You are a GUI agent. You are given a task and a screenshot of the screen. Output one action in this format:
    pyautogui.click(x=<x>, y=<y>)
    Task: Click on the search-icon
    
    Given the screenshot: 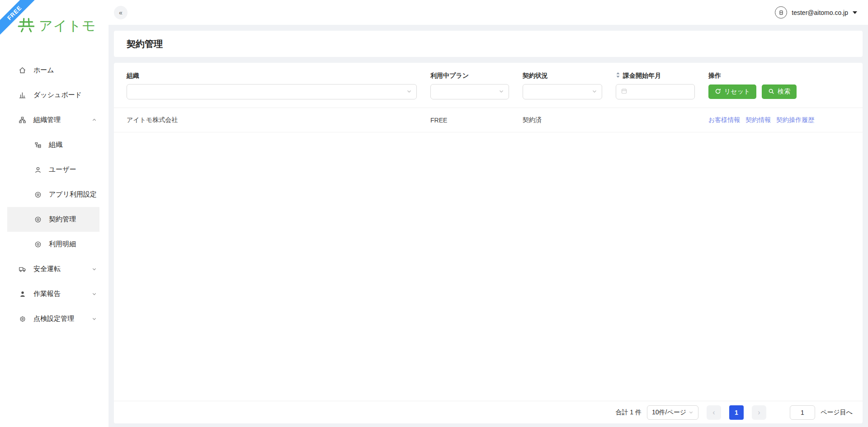 What is the action you would take?
    pyautogui.click(x=771, y=92)
    